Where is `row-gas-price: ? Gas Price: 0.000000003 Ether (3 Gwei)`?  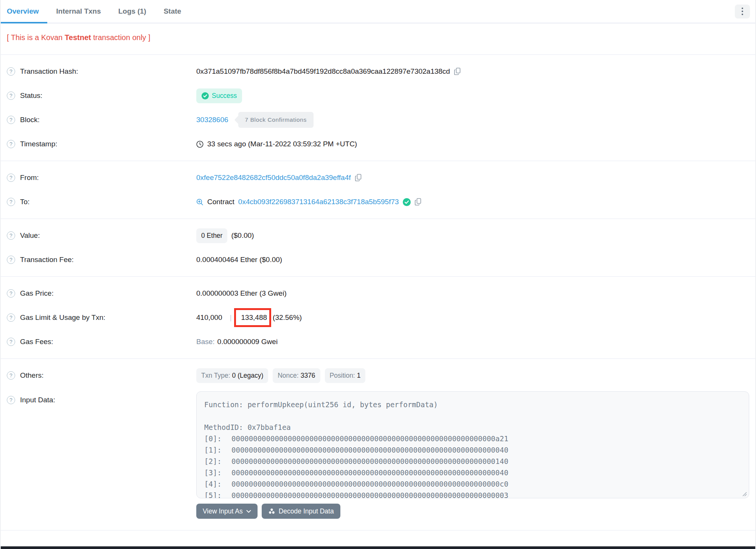
row-gas-price: ? Gas Price: 0.000000003 Ether (3 Gwei) is located at coordinates (378, 293).